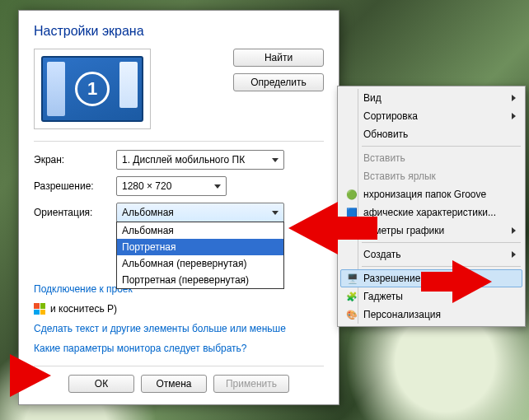 The image size is (529, 420). I want to click on windows-logo-icon, so click(40, 309).